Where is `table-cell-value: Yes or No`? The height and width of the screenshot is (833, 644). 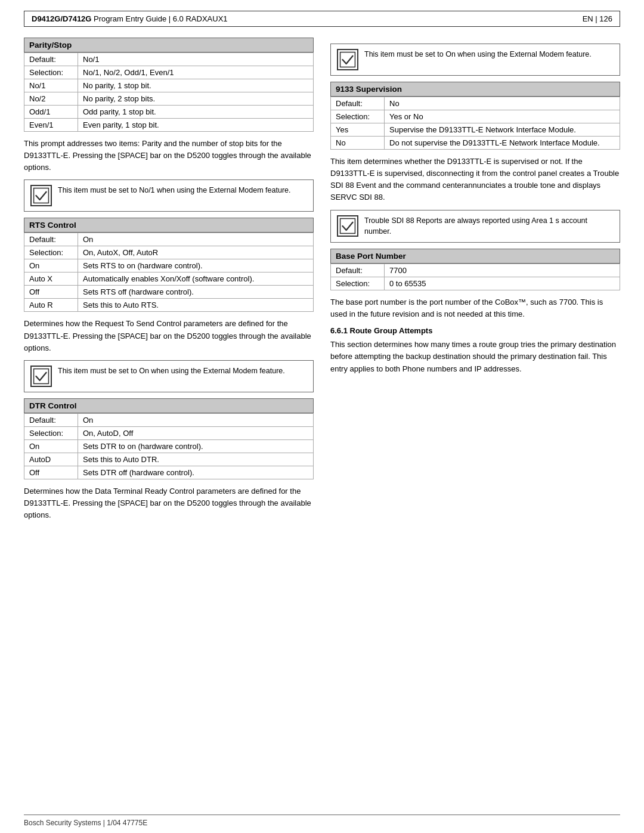 table-cell-value: Yes or No is located at coordinates (502, 117).